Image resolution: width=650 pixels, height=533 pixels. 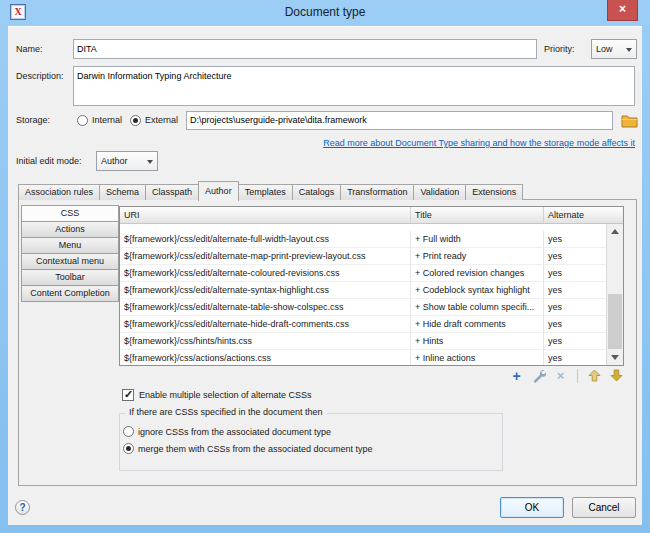 I want to click on arrow-down-icon, so click(x=616, y=376).